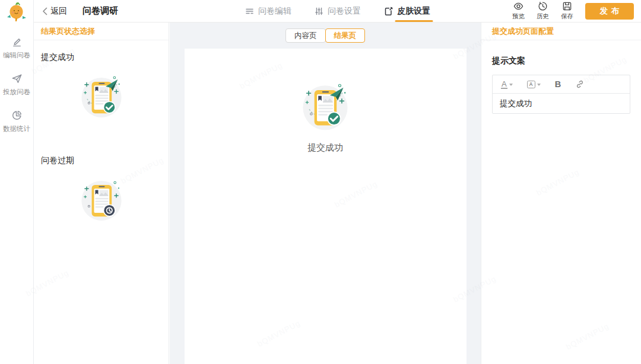 The height and width of the screenshot is (364, 641). What do you see at coordinates (534, 84) in the screenshot?
I see `background-color-button: A` at bounding box center [534, 84].